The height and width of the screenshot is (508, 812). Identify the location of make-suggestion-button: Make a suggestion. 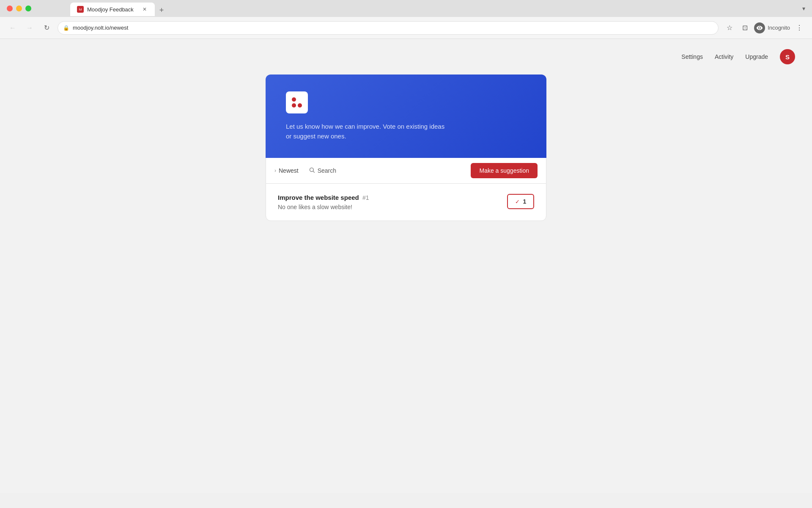
(504, 171).